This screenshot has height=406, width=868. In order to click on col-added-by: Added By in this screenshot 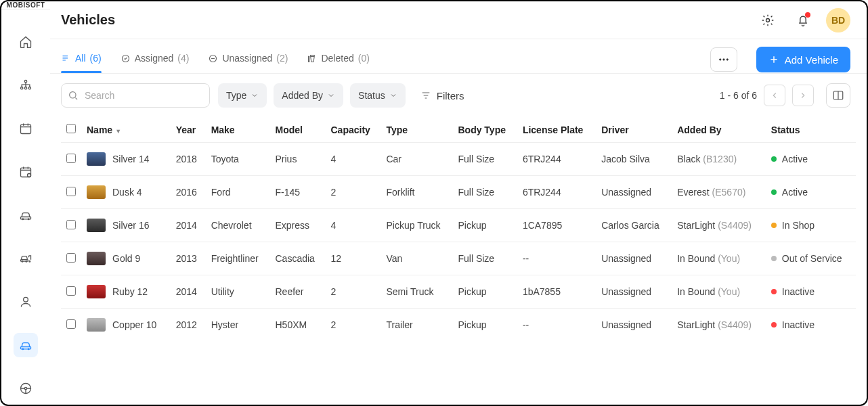, I will do `click(719, 130)`.